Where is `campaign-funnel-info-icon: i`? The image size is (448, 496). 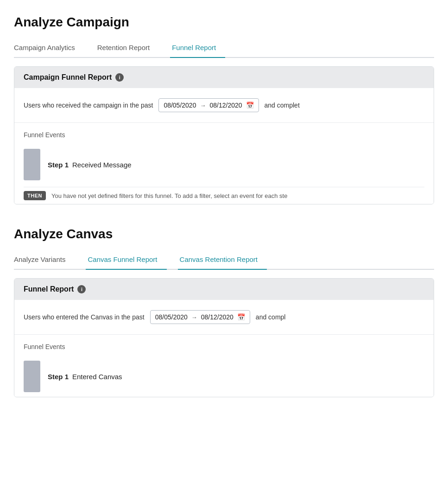 campaign-funnel-info-icon: i is located at coordinates (120, 77).